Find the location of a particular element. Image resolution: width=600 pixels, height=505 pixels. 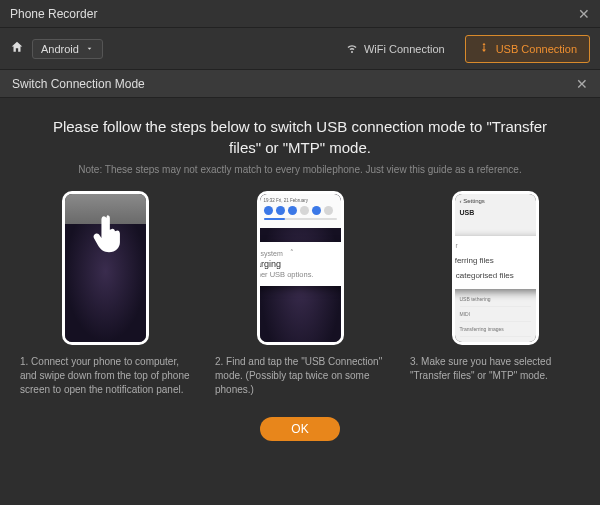

modal-header: Switch Connection Mode ✕ is located at coordinates (300, 84).